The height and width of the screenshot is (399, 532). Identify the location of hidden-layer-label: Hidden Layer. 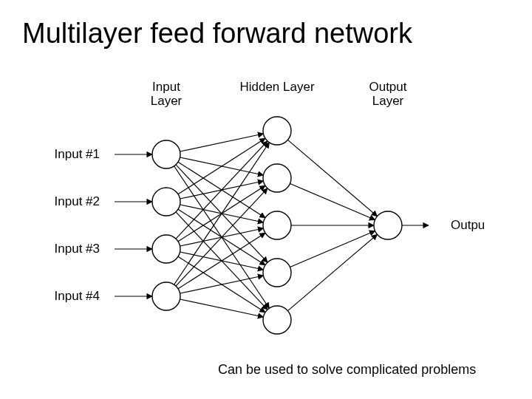
(276, 87).